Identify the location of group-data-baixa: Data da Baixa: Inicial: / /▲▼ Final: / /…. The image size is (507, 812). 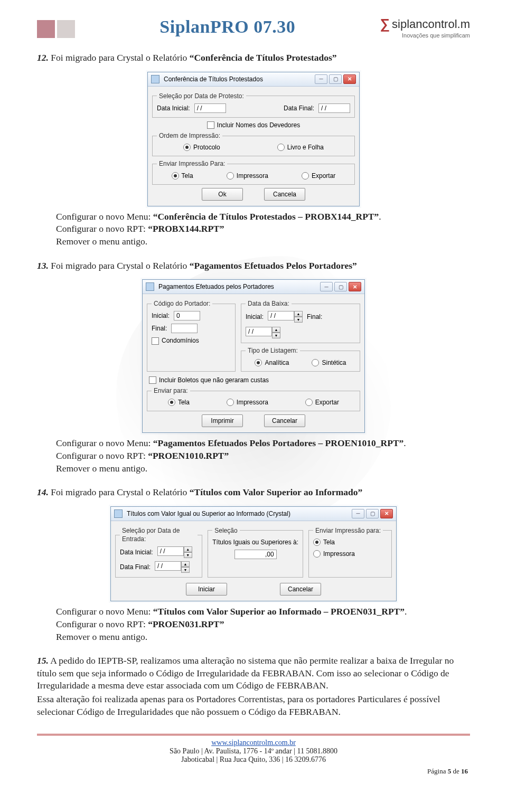
(301, 321).